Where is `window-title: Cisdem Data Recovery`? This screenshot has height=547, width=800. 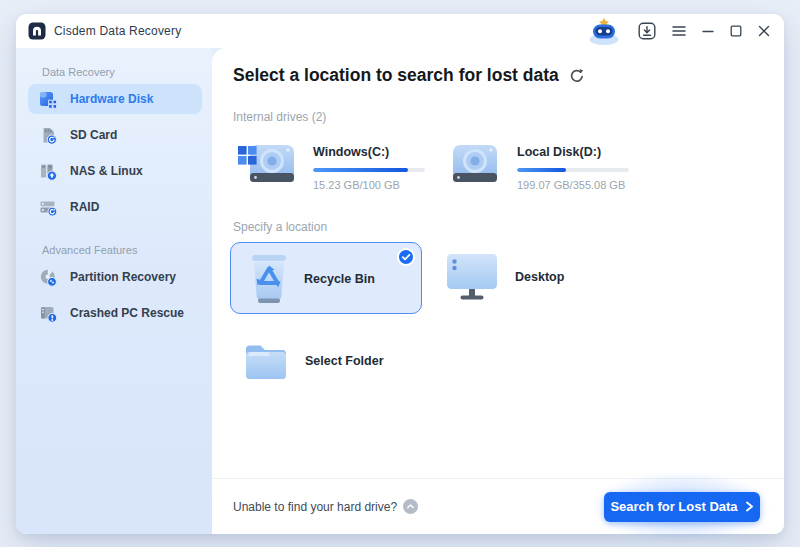 window-title: Cisdem Data Recovery is located at coordinates (118, 31).